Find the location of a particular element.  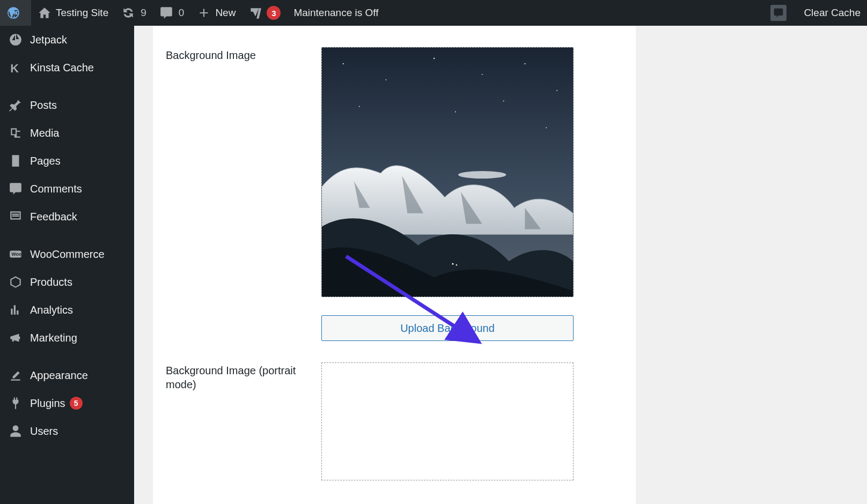

comments-count: 0 is located at coordinates (181, 13).